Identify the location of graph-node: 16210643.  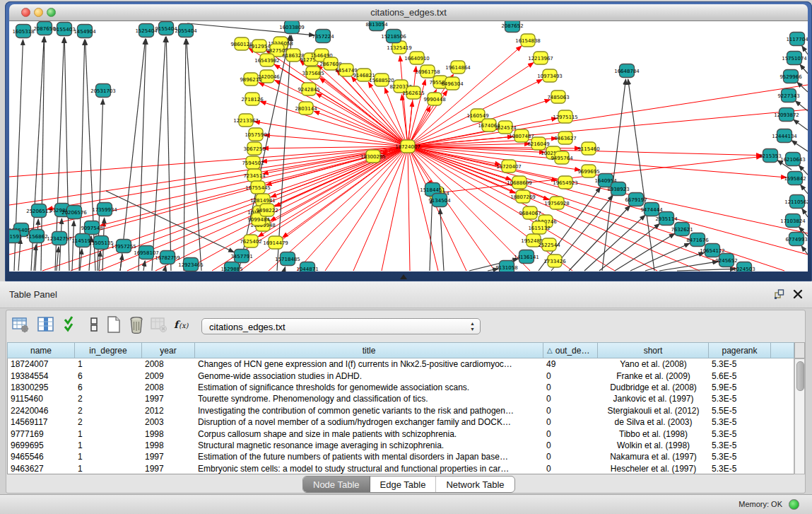
(793, 160).